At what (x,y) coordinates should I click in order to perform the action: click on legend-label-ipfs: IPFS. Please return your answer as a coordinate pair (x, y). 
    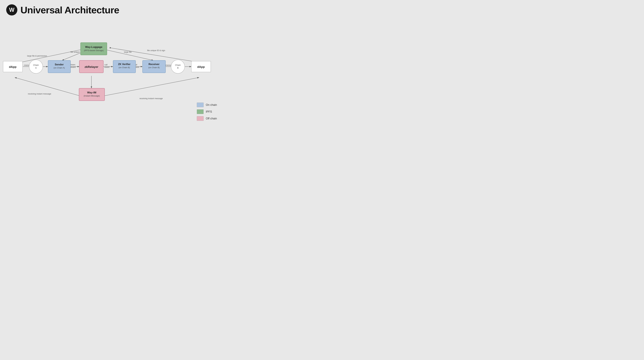
    Looking at the image, I should click on (209, 112).